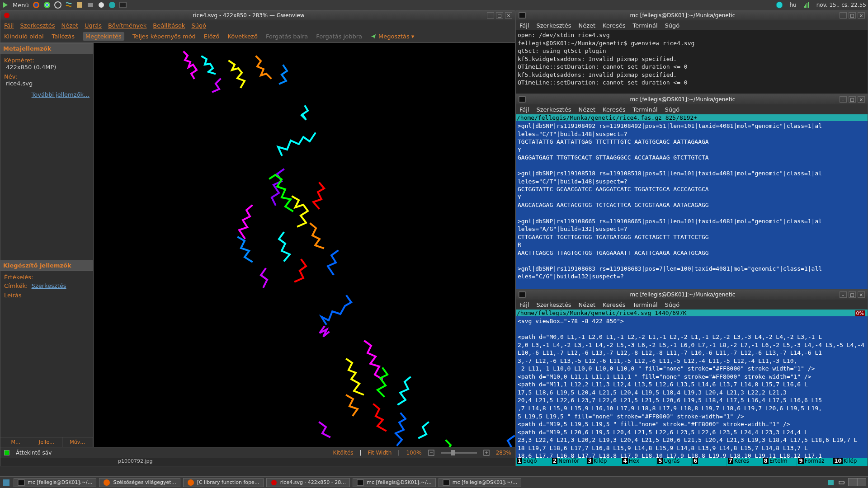  I want to click on task-1: Szélsőséges világegyet…, so click(139, 483).